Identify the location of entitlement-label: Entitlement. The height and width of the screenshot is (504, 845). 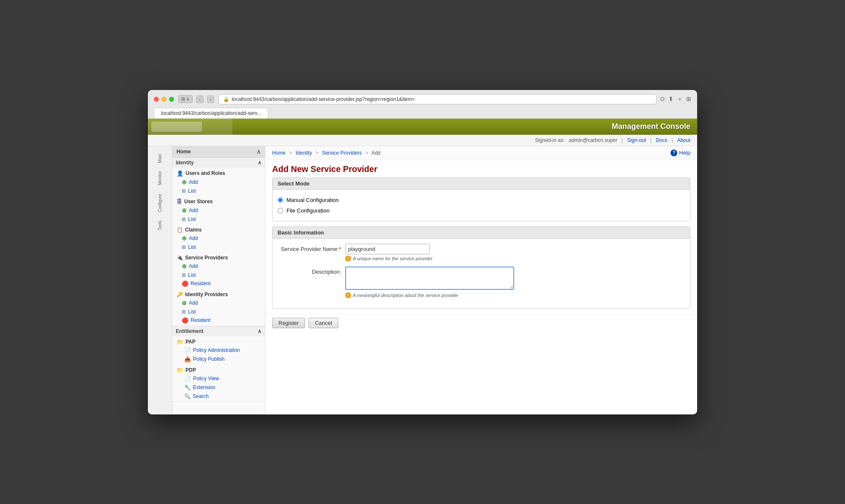
(189, 331).